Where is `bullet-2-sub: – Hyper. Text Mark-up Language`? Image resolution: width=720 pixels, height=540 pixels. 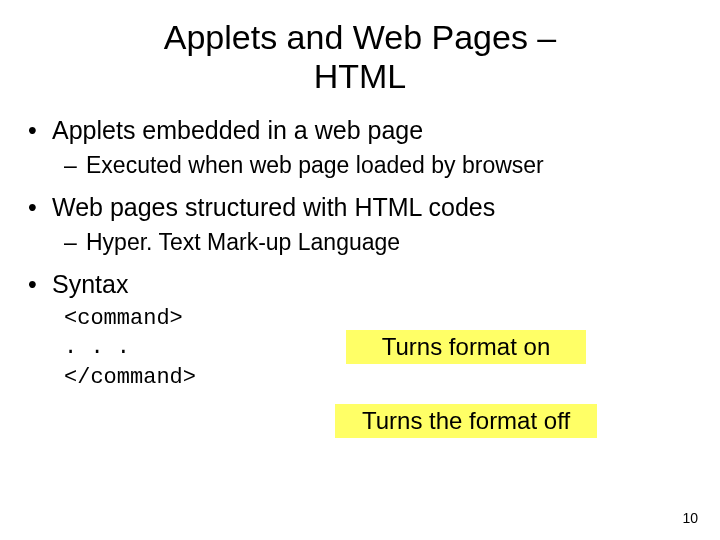
bullet-2-sub: – Hyper. Text Mark-up Language is located at coordinates (378, 242).